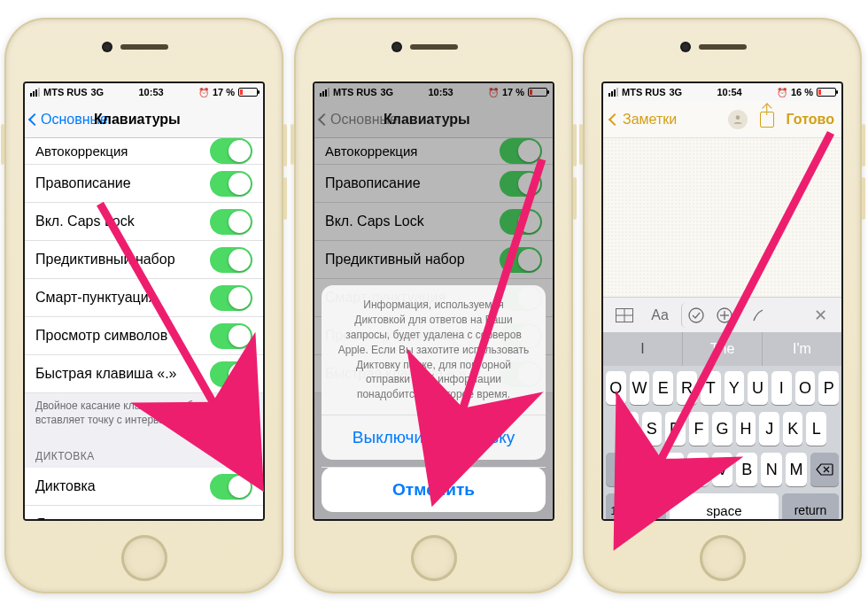 The image size is (868, 613). Describe the element at coordinates (771, 469) in the screenshot. I see `key-n: N` at that location.